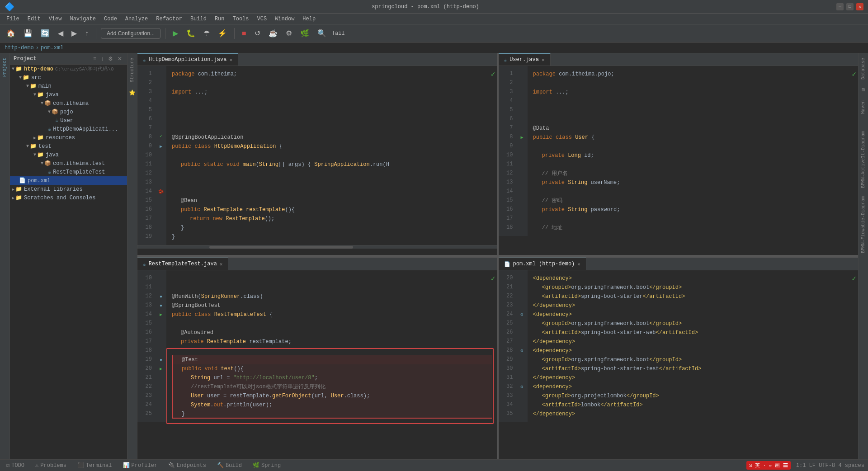 The width and height of the screenshot is (868, 471). Describe the element at coordinates (542, 264) in the screenshot. I see `tab-pom: 📄 pom.xml (http-demo) ✕` at that location.